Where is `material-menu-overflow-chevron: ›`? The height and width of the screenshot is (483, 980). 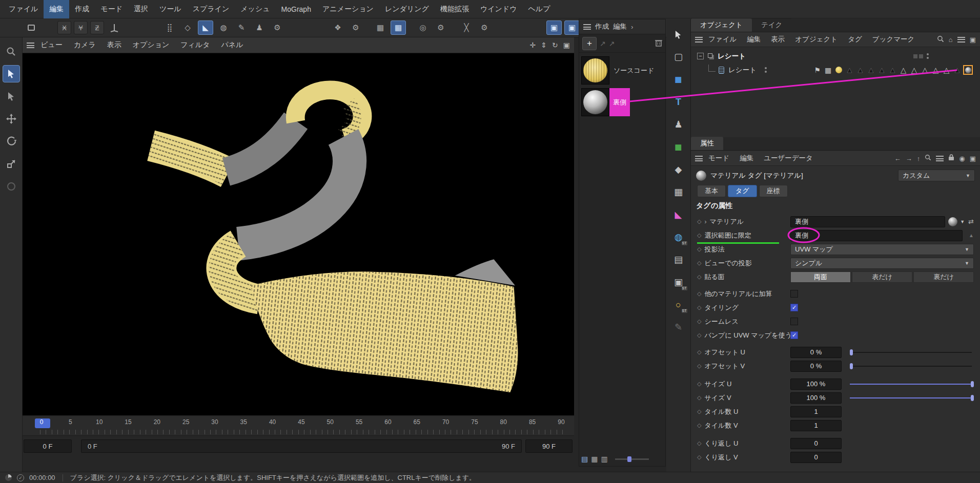
material-menu-overflow-chevron: › is located at coordinates (632, 27).